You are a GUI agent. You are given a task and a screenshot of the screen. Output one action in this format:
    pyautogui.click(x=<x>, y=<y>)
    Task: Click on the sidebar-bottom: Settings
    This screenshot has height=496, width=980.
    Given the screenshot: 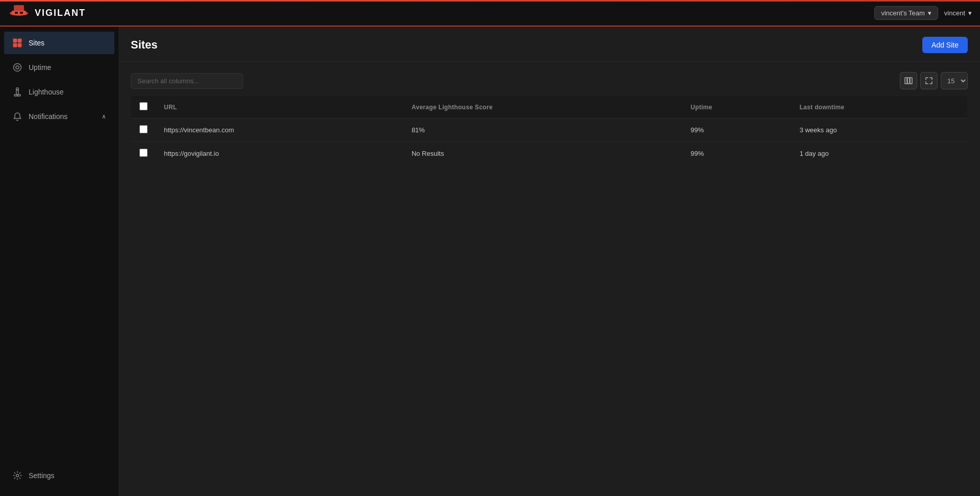 What is the action you would take?
    pyautogui.click(x=59, y=480)
    